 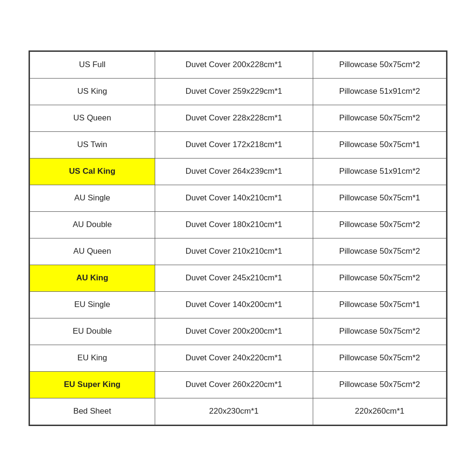 I want to click on table-row: AU SingleDuvet Cover 140x210cm*1Pillowca…, so click(x=238, y=198).